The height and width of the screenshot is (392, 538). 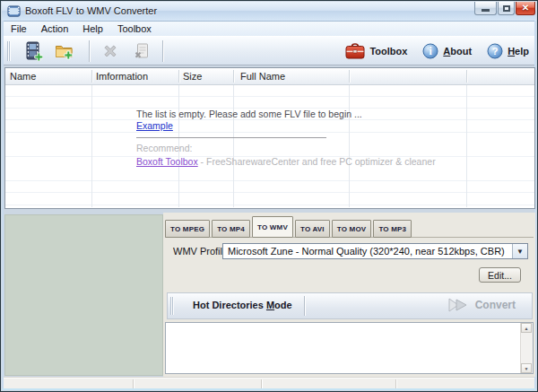 I want to click on app-icon, so click(x=14, y=11).